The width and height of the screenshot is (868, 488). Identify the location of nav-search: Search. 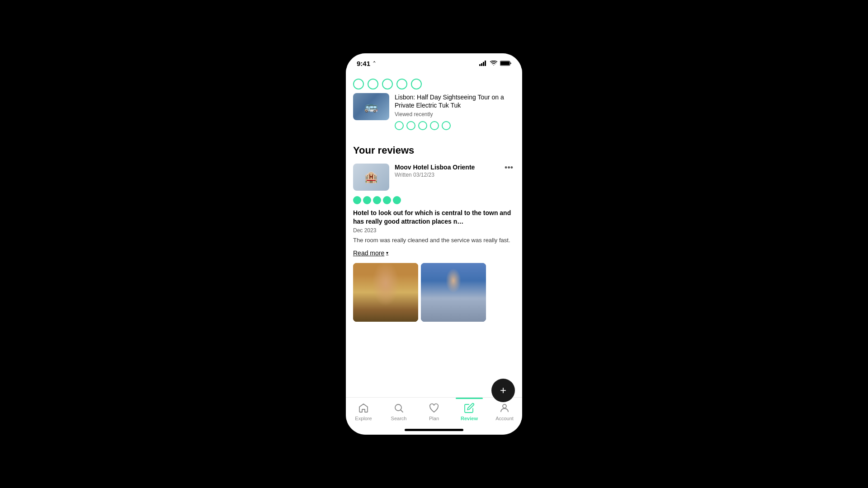
(399, 411).